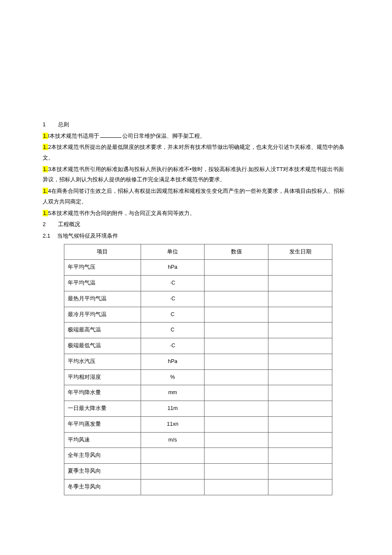 This screenshot has height=555, width=392. Describe the element at coordinates (196, 213) in the screenshot. I see `para-1-5: 1.5本技术规范书作为合同的附件，与合同正文具有同等效力。` at that location.